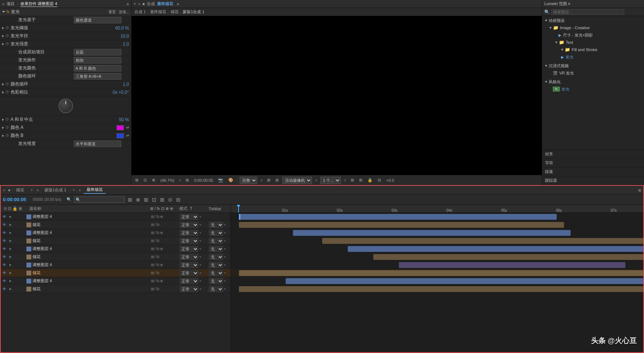  Describe the element at coordinates (20, 190) in the screenshot. I see `tab-fireworks: 烟花` at that location.